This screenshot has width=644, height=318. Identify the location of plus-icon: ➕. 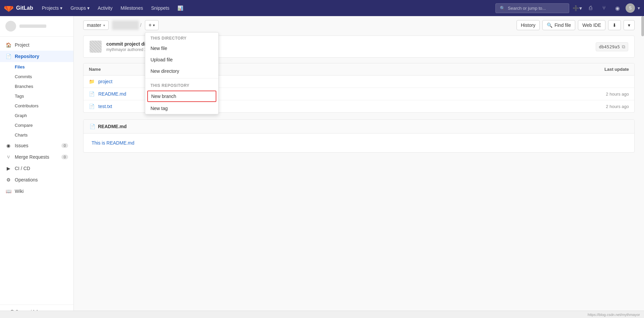
(576, 8).